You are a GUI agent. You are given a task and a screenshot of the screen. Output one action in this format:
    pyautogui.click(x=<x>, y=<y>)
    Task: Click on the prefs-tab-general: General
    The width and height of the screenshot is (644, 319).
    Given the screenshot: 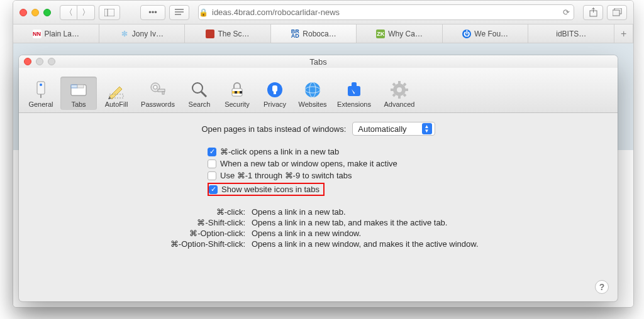 What is the action you would take?
    pyautogui.click(x=41, y=93)
    